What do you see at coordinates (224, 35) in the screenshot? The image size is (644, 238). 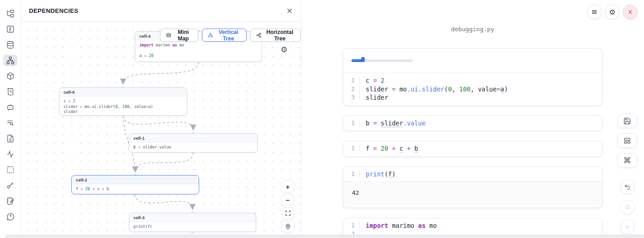 I see `vertical-tree-button: Vertical Tree` at bounding box center [224, 35].